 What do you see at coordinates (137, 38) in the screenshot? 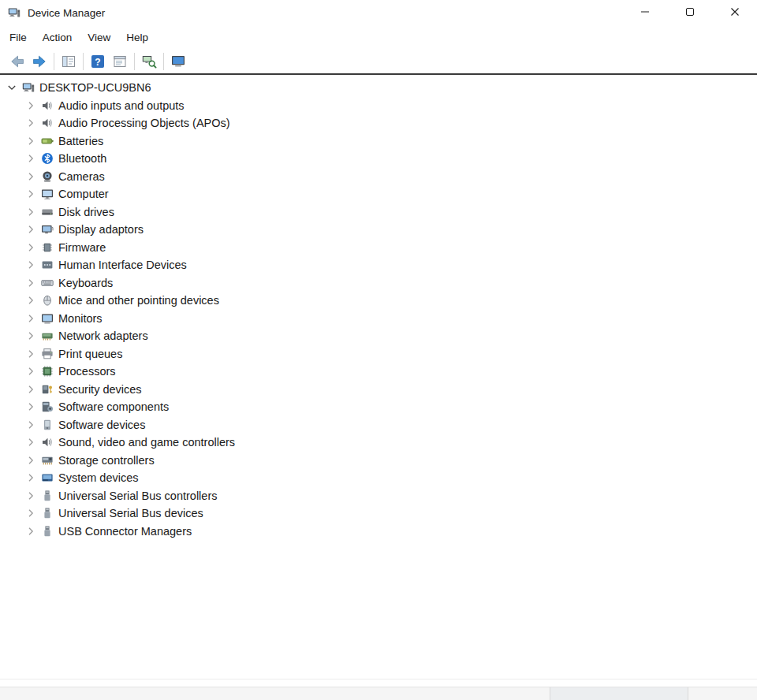
I see `menu-help: Help` at bounding box center [137, 38].